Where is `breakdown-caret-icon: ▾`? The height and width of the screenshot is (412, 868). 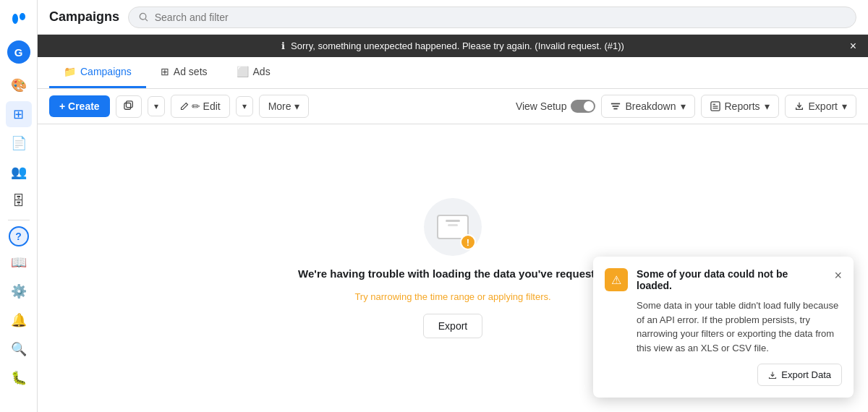 breakdown-caret-icon: ▾ is located at coordinates (683, 106).